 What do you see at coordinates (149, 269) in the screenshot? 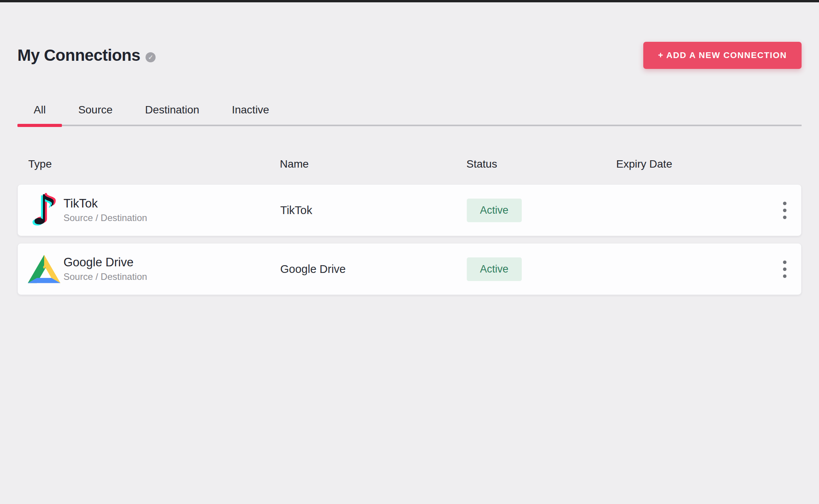
I see `type-cell: Google Drive Source / Destination` at bounding box center [149, 269].